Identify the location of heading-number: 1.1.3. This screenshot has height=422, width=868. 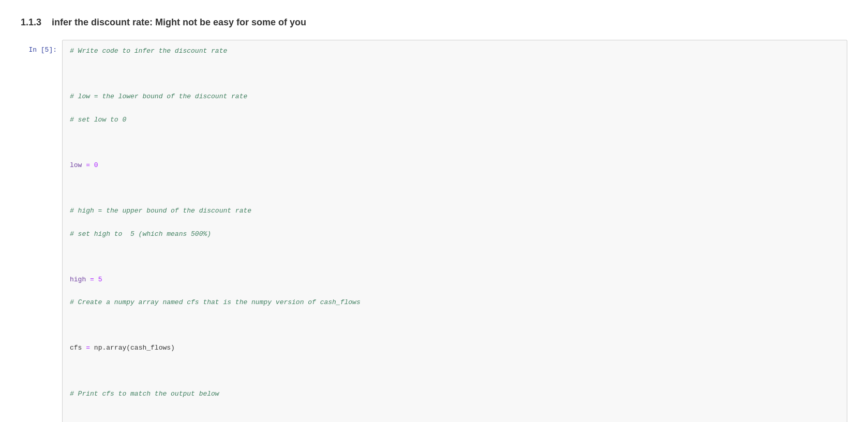
(31, 22).